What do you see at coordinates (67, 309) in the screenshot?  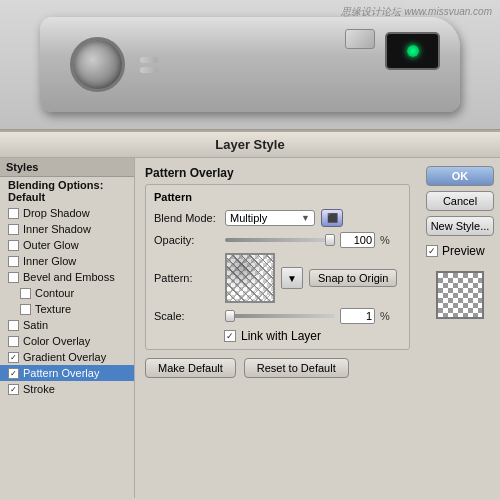 I see `style-item-texture: Texture` at bounding box center [67, 309].